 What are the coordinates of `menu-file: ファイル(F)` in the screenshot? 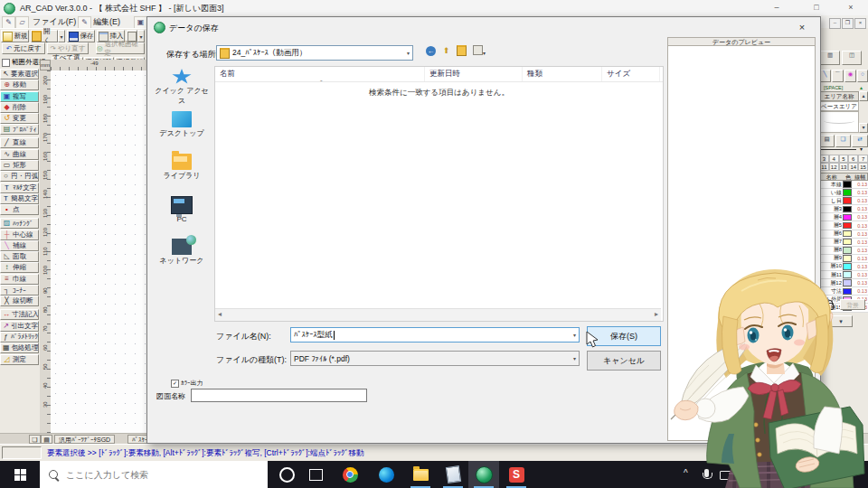 It's located at (54, 22).